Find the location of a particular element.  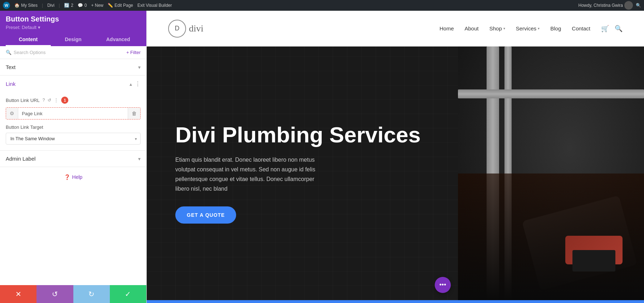

admin-bar-right: Howdy, Christina Gwira 🔍 is located at coordinates (610, 5).